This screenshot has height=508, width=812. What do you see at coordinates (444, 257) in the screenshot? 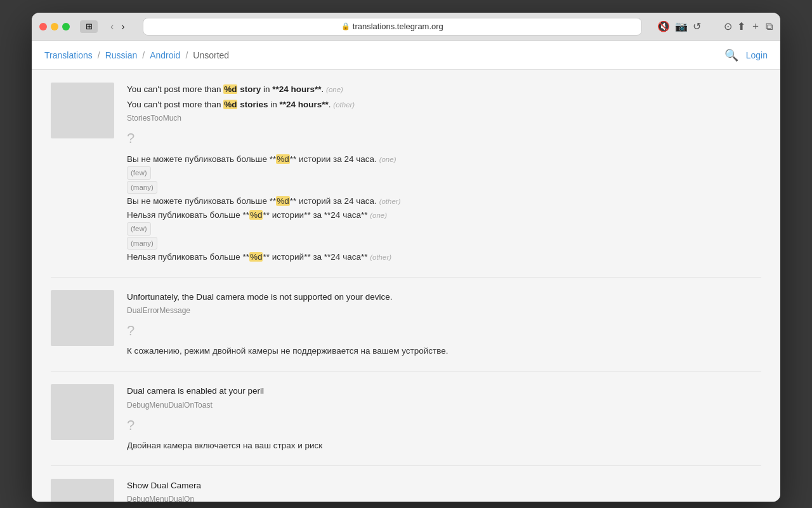
I see `translation-4: Нельзя публиковать больше **%d** историй…` at bounding box center [444, 257].